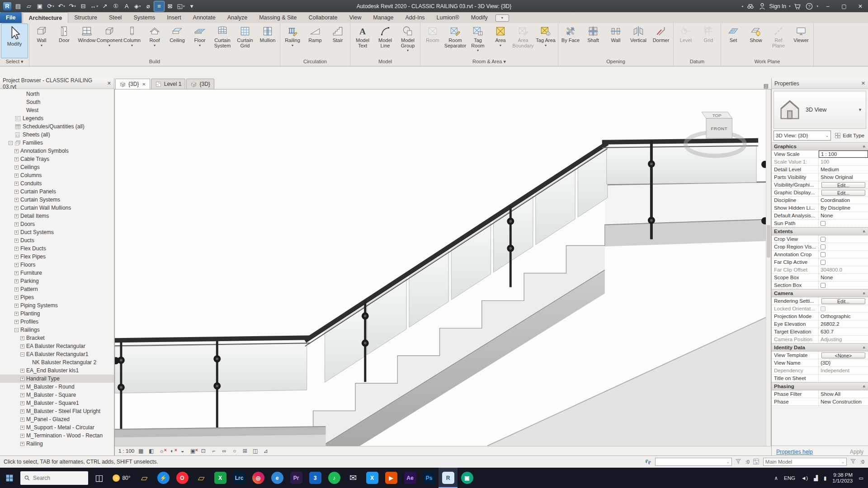  Describe the element at coordinates (109, 83) in the screenshot. I see `project-browser-close-icon: ✕` at that location.